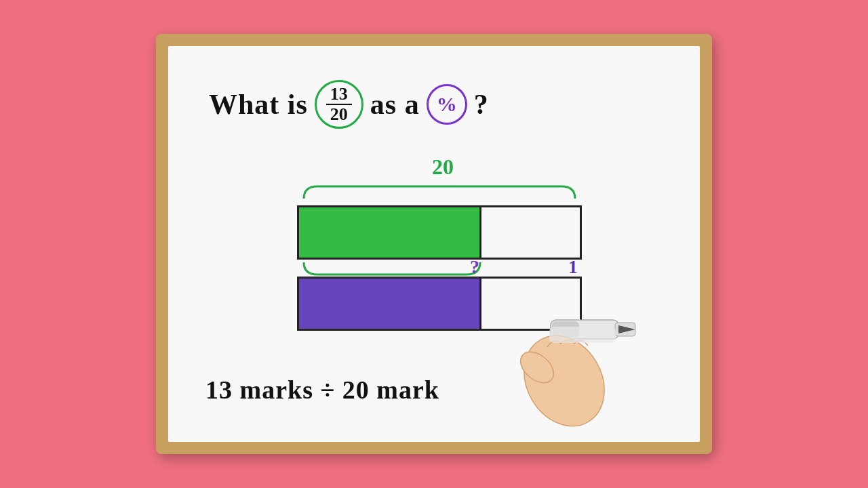 This screenshot has height=488, width=868. What do you see at coordinates (258, 104) in the screenshot?
I see `title-prefix: What is` at bounding box center [258, 104].